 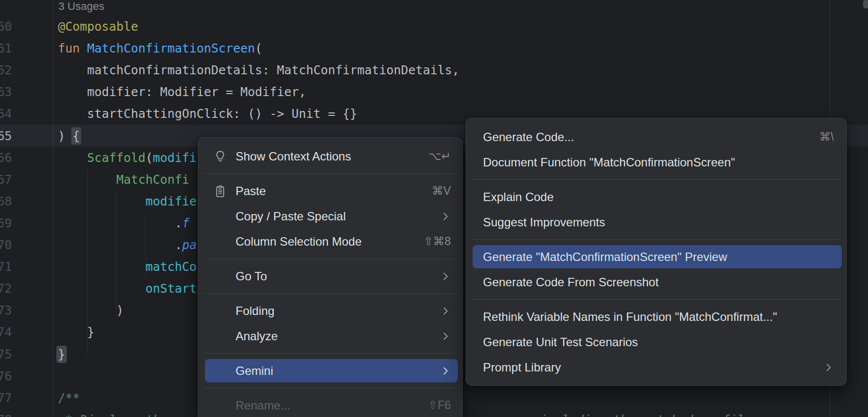 I want to click on line-number: 71, so click(x=6, y=267).